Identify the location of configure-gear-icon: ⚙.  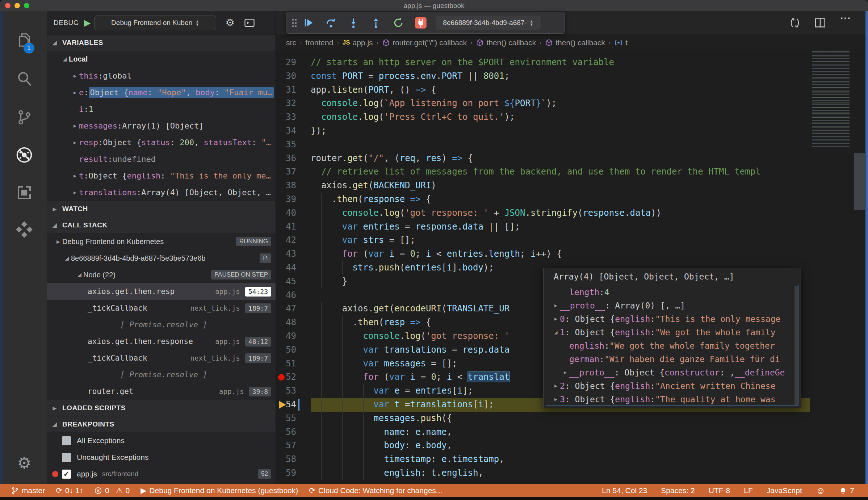
(230, 22).